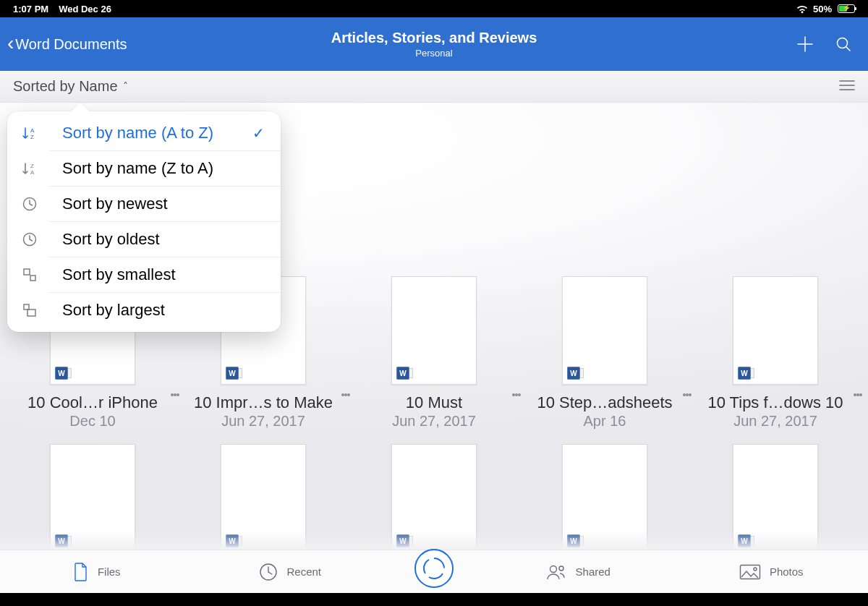 This screenshot has width=868, height=606. I want to click on tab-shared: Shared, so click(578, 571).